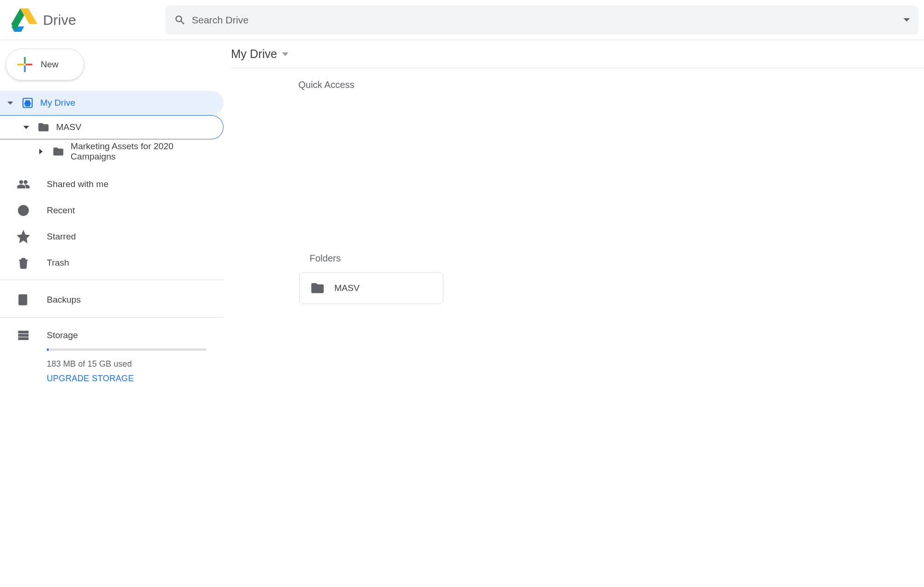 This screenshot has width=924, height=587. What do you see at coordinates (545, 20) in the screenshot?
I see `search-input` at bounding box center [545, 20].